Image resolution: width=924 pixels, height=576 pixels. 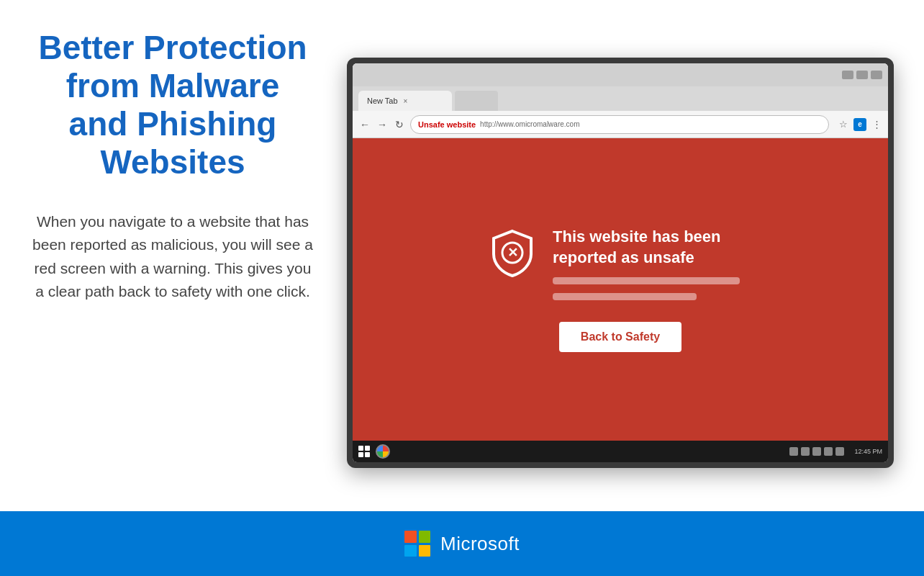 What do you see at coordinates (173, 257) in the screenshot?
I see `body-text: When you navigate to a website that has …` at bounding box center [173, 257].